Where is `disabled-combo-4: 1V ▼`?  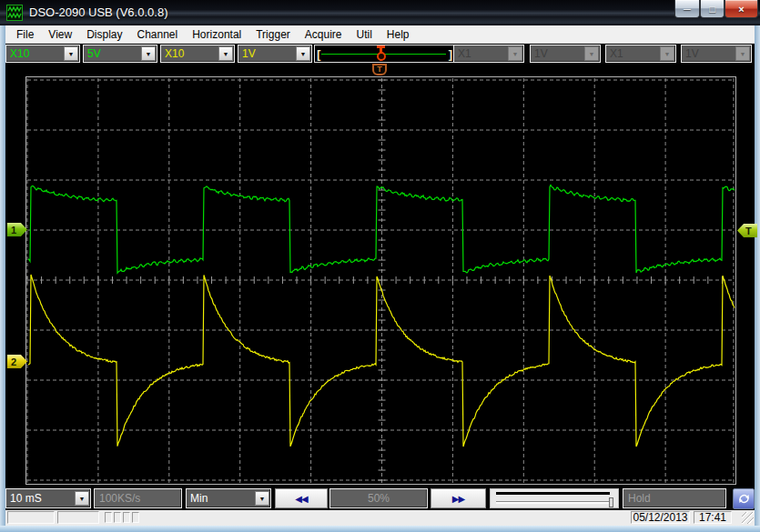 disabled-combo-4: 1V ▼ is located at coordinates (716, 54).